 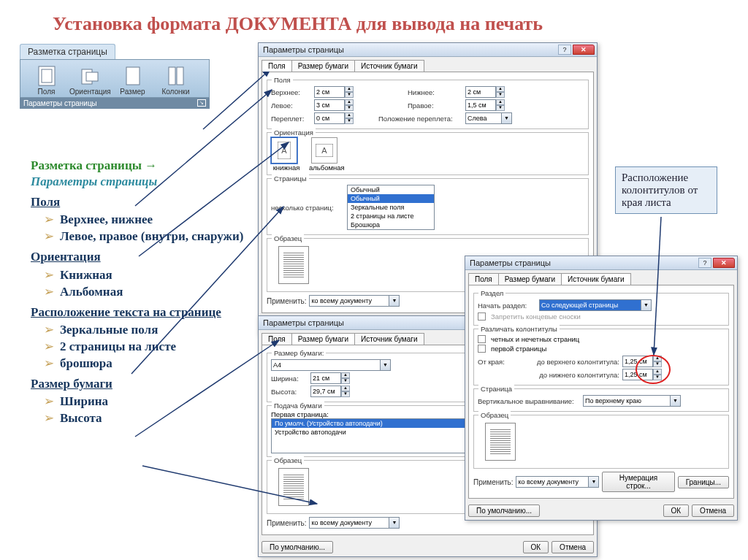 I want to click on odd-even-checkbox, so click(x=482, y=339).